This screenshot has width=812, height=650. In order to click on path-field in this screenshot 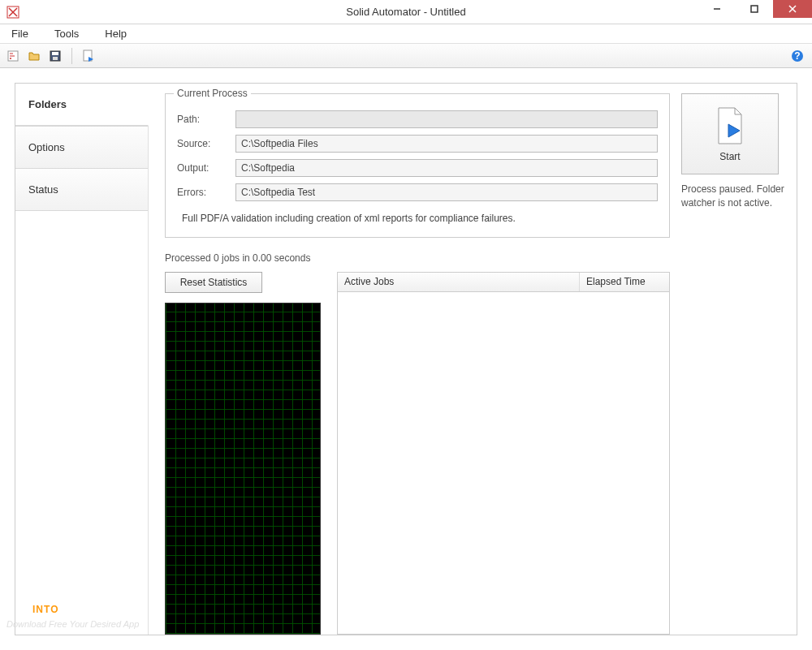, I will do `click(447, 119)`.